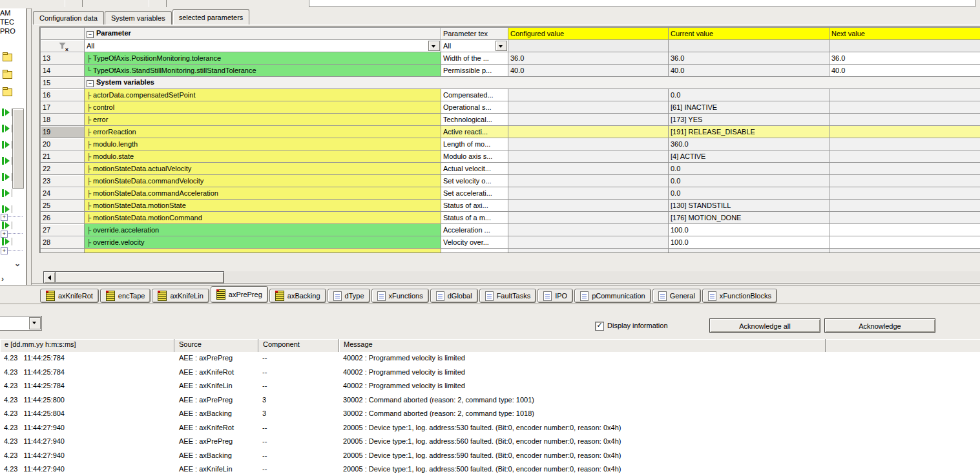 This screenshot has width=980, height=476. What do you see at coordinates (475, 58) in the screenshot?
I see `parameter-text-cell: Width of the ...` at bounding box center [475, 58].